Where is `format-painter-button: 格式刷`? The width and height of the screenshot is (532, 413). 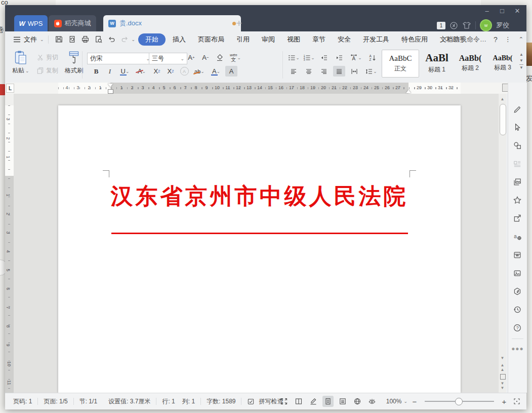 format-painter-button: 格式刷 is located at coordinates (74, 63).